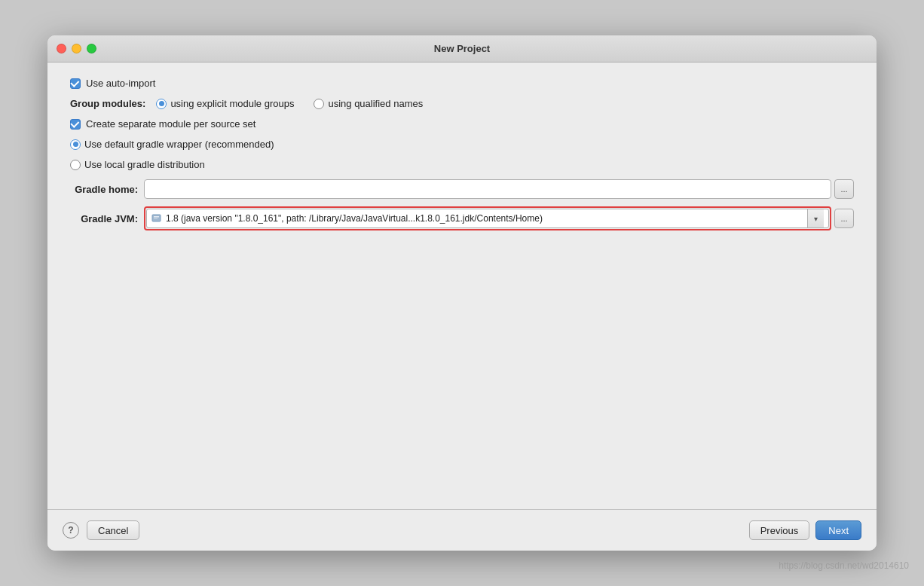 The width and height of the screenshot is (924, 586). Describe the element at coordinates (77, 48) in the screenshot. I see `minimize-button` at that location.